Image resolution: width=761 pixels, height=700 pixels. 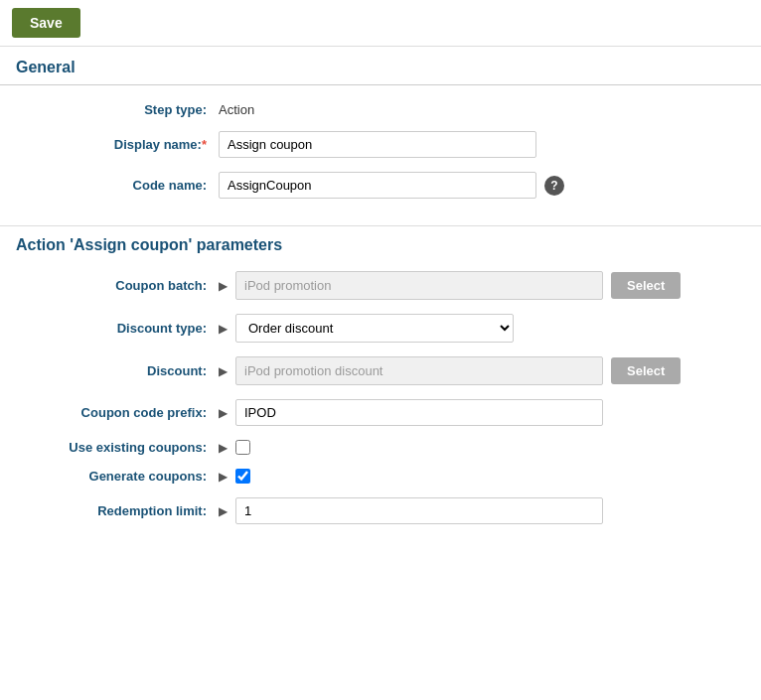 What do you see at coordinates (205, 145) in the screenshot?
I see `required-marker: *` at bounding box center [205, 145].